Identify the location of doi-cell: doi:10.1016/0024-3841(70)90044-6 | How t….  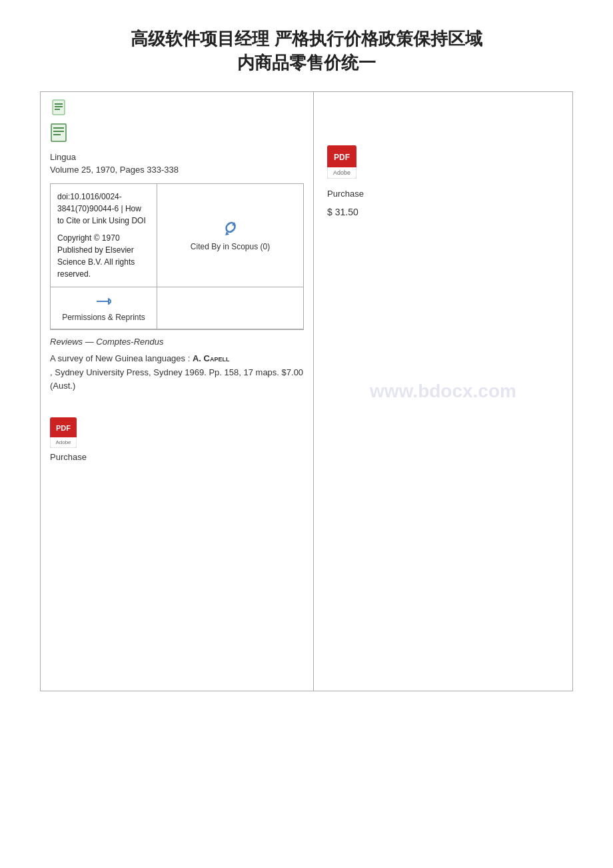
(104, 235).